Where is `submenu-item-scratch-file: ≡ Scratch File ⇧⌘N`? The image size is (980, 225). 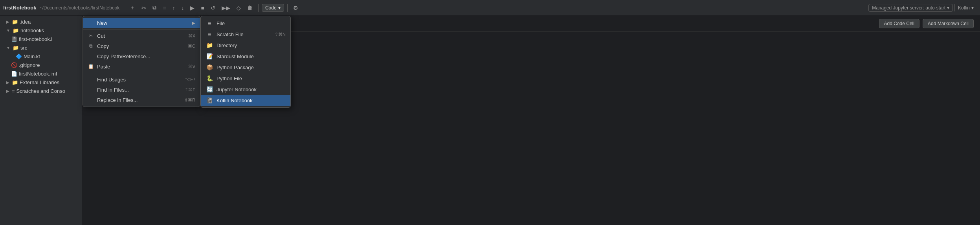
submenu-item-scratch-file: ≡ Scratch File ⇧⌘N is located at coordinates (246, 34).